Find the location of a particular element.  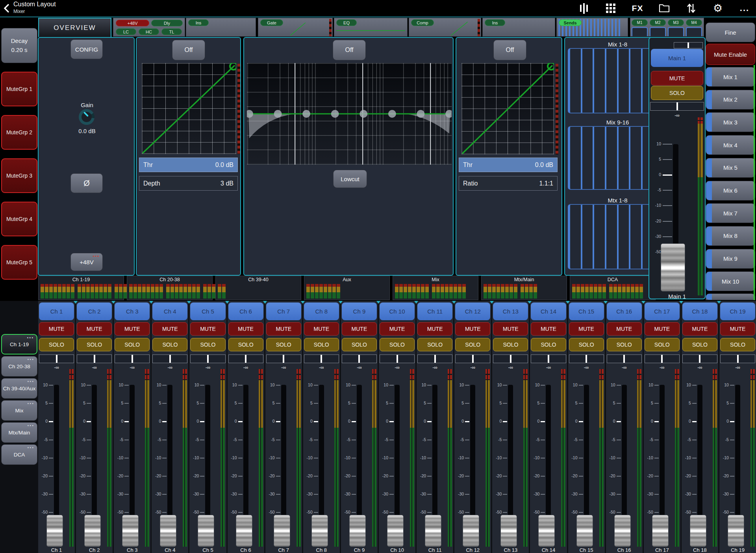

channel-select-button: Ch 7 is located at coordinates (284, 311).